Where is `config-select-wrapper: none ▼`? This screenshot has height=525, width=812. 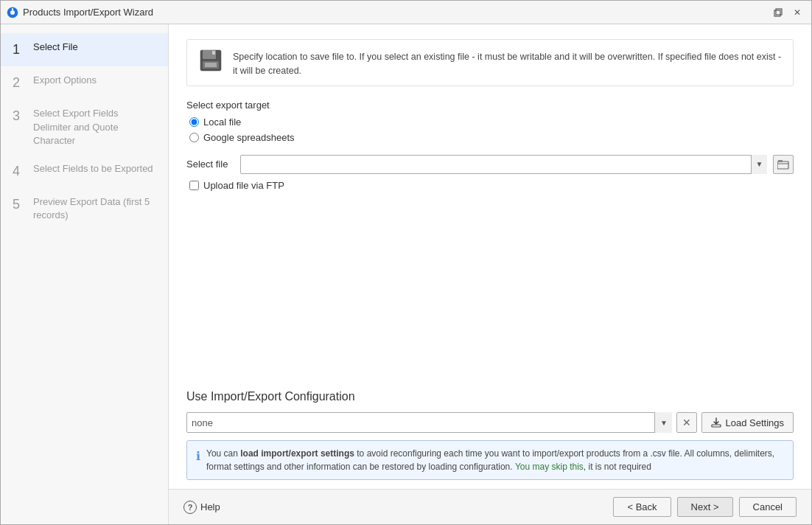 config-select-wrapper: none ▼ is located at coordinates (429, 423).